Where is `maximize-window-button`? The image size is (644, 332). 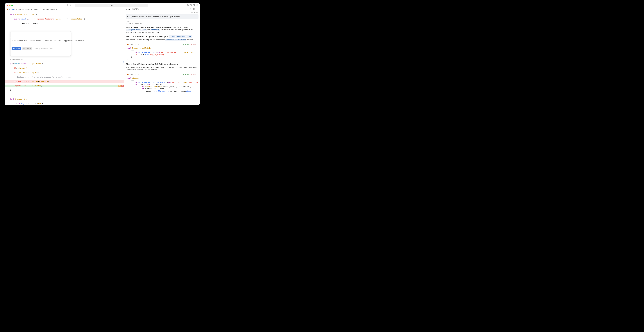
maximize-window-button is located at coordinates (12, 5).